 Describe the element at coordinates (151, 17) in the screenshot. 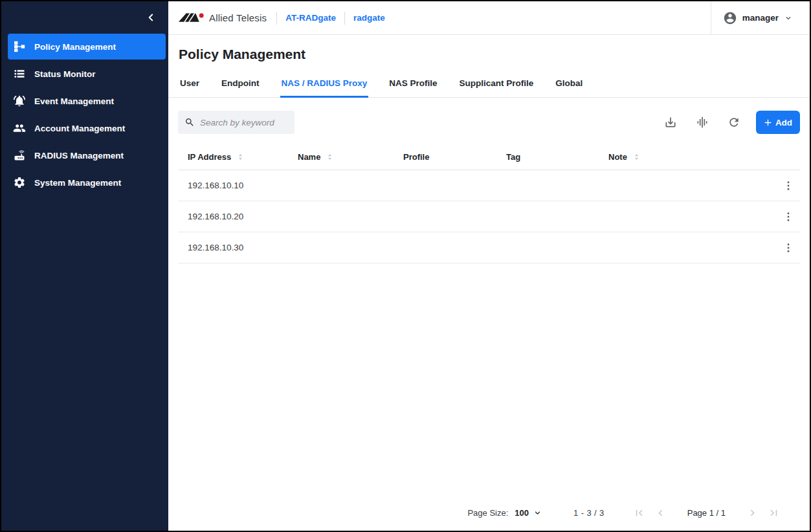

I see `sidebar-collapse-button` at that location.